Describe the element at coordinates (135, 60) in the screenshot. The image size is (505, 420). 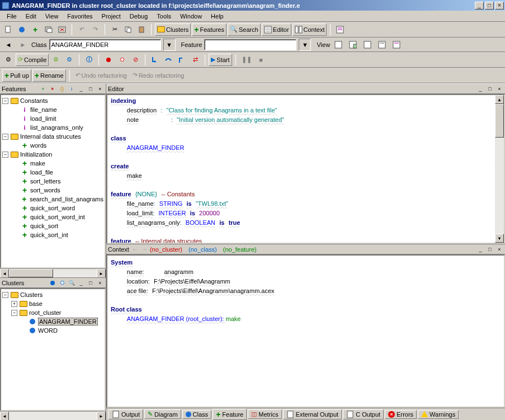
I see `breakpoint-clear-button: ⊘` at that location.